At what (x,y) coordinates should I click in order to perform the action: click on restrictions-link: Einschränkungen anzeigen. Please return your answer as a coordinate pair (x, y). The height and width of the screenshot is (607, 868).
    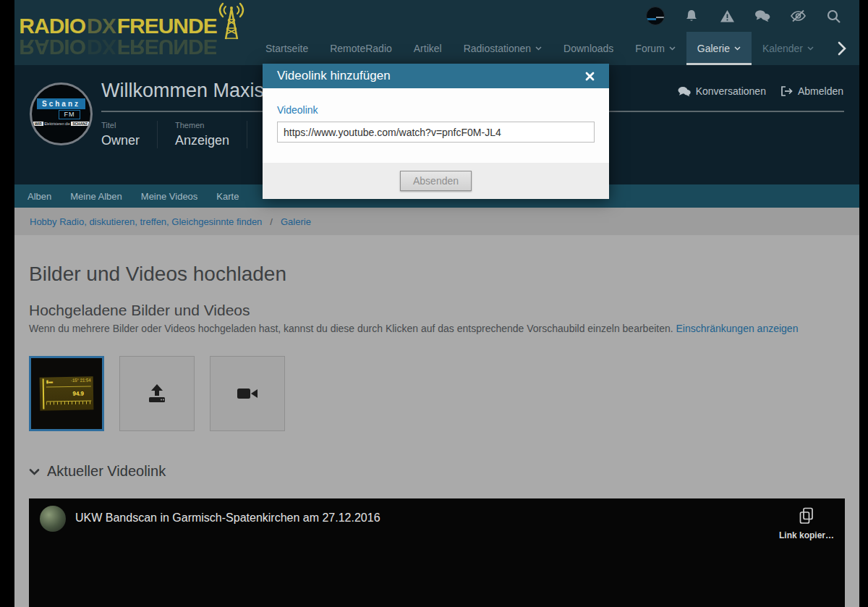
    Looking at the image, I should click on (738, 328).